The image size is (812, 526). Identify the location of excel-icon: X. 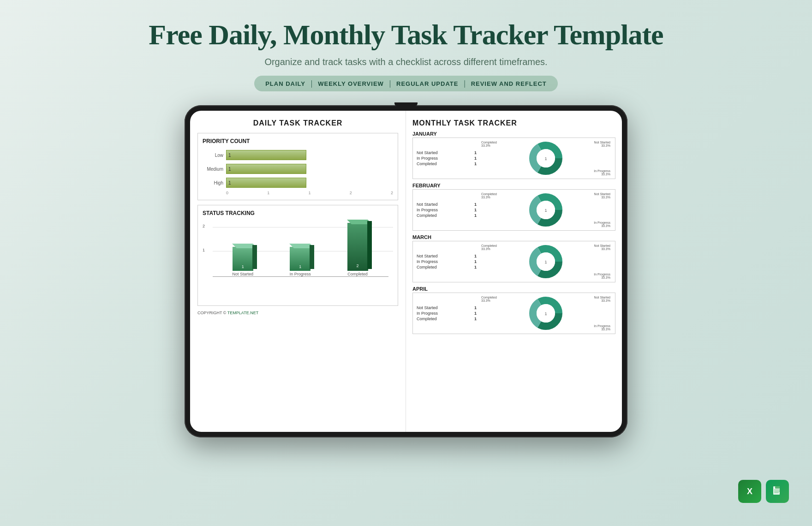
(750, 491).